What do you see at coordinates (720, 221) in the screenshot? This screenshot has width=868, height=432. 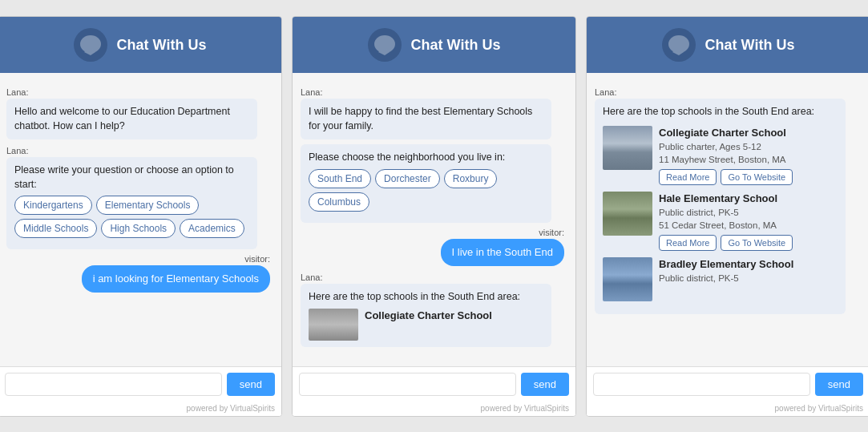 I see `school-card-2: Hale Elementary School Public district, …` at bounding box center [720, 221].